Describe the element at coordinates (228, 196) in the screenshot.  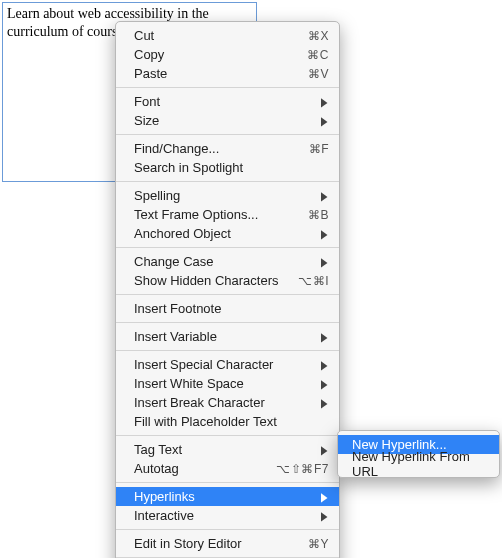
I see `menu-spelling: Spelling▶` at that location.